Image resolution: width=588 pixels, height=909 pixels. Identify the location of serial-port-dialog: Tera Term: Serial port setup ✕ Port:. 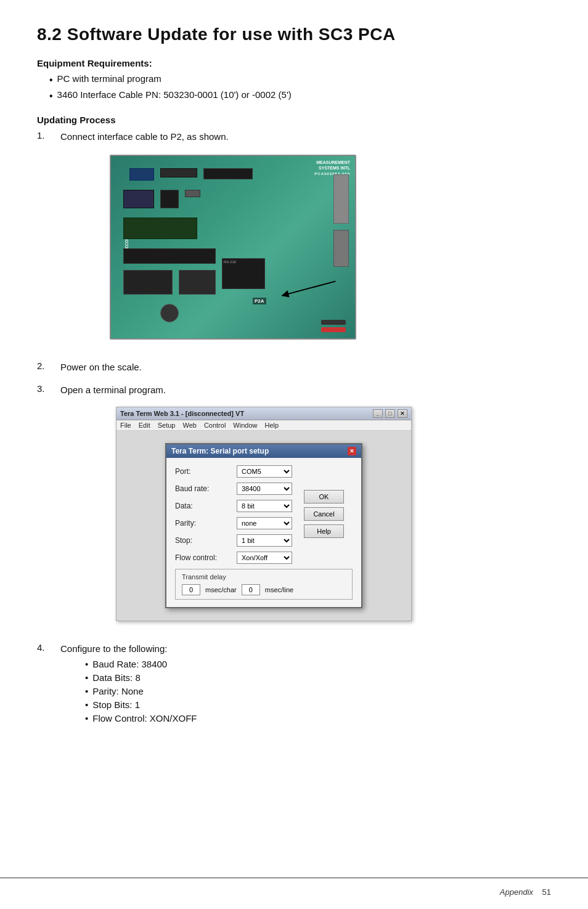
(264, 526).